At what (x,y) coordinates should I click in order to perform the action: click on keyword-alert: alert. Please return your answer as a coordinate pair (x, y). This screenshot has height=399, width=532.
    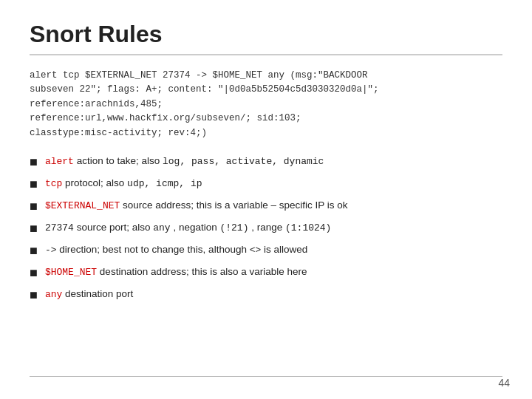
    Looking at the image, I should click on (59, 161).